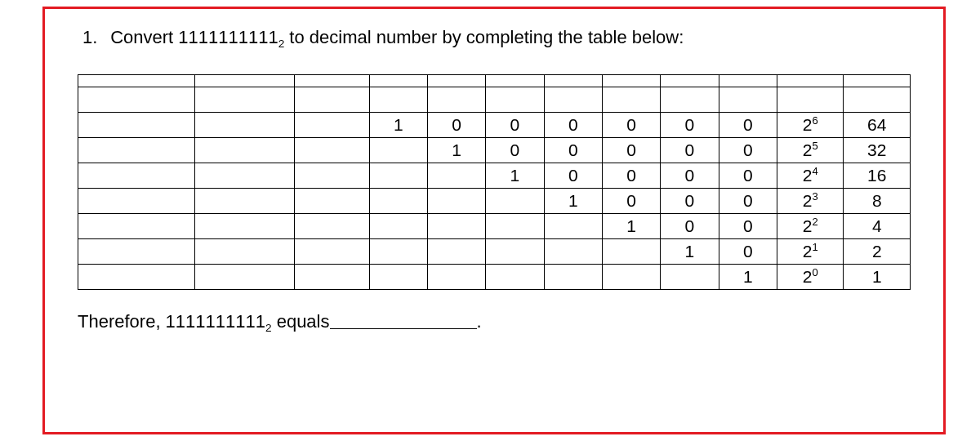  I want to click on question-text: 1. Convert 11111111112 to decimal number…, so click(497, 38).